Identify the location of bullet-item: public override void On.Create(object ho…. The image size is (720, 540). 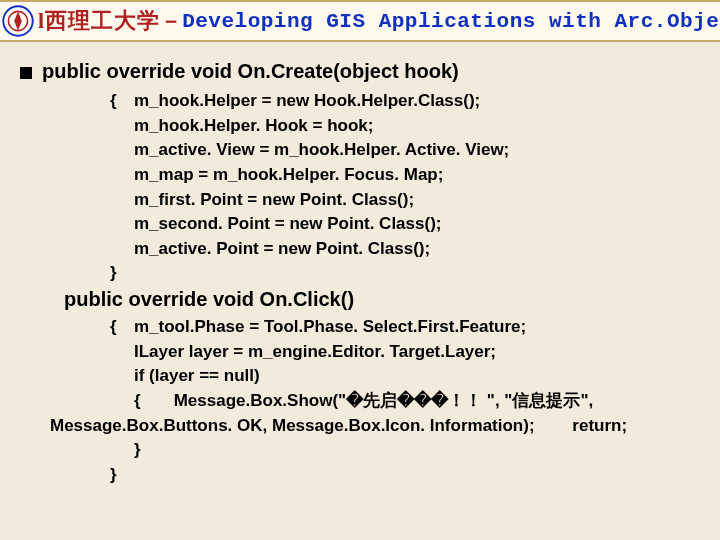
(365, 72).